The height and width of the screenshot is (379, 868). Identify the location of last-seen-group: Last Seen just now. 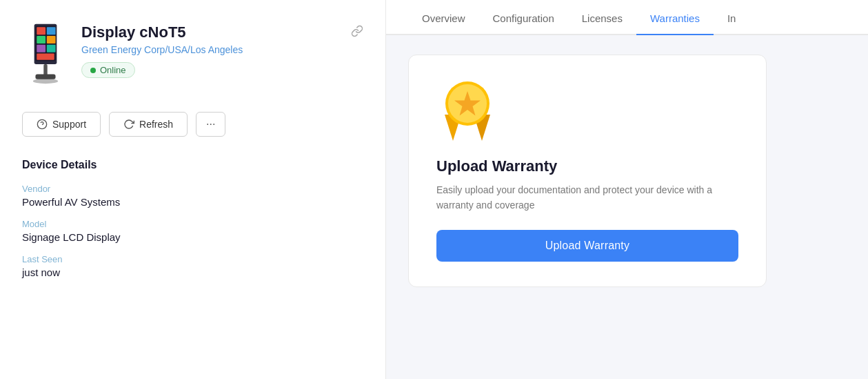
(193, 266).